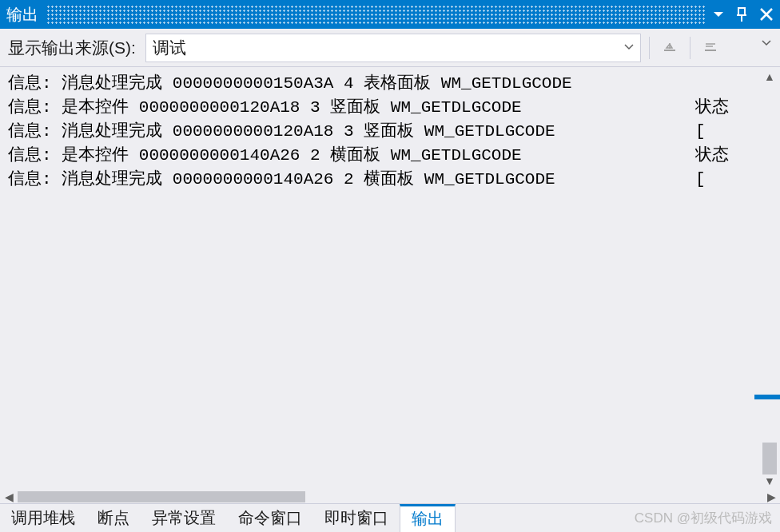 This screenshot has height=532, width=780. I want to click on clear-output-button, so click(670, 48).